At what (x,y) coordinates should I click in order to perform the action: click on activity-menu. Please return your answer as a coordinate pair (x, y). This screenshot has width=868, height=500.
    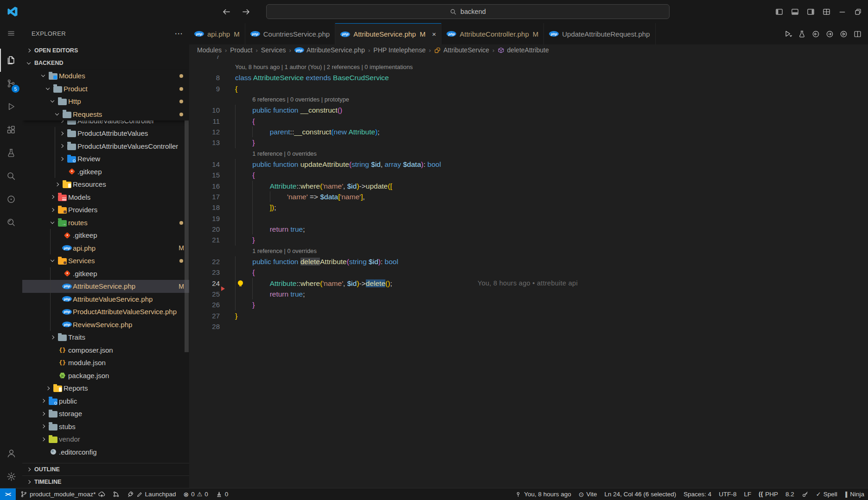
    Looking at the image, I should click on (11, 33).